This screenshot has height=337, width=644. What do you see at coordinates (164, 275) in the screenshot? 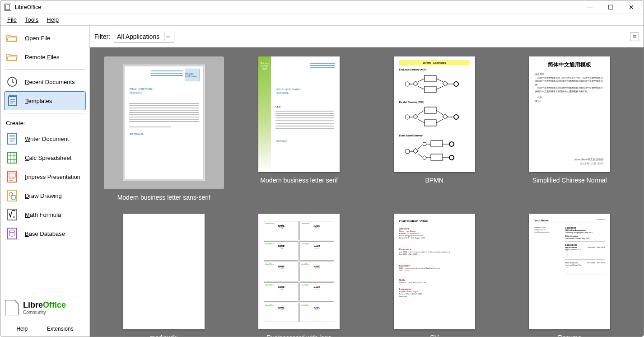
I see `template-card-mediawiki: mediawiki` at bounding box center [164, 275].